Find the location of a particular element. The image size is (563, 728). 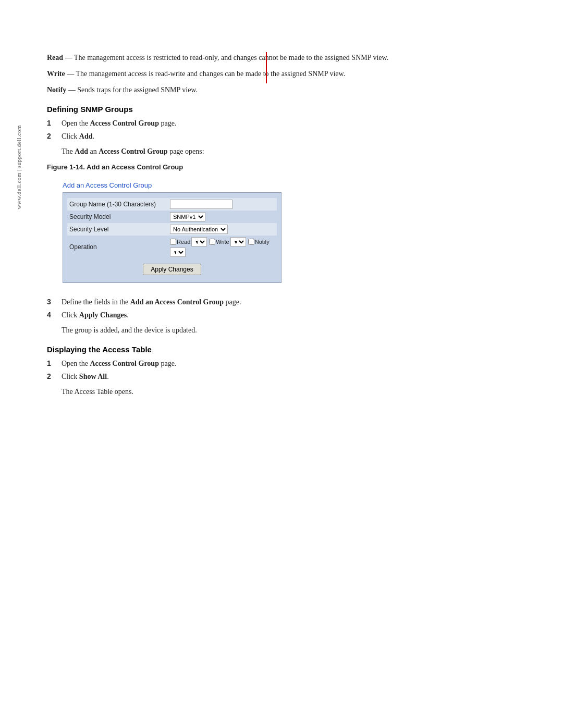

read-text: — The management access is restricted to… is located at coordinates (227, 57).